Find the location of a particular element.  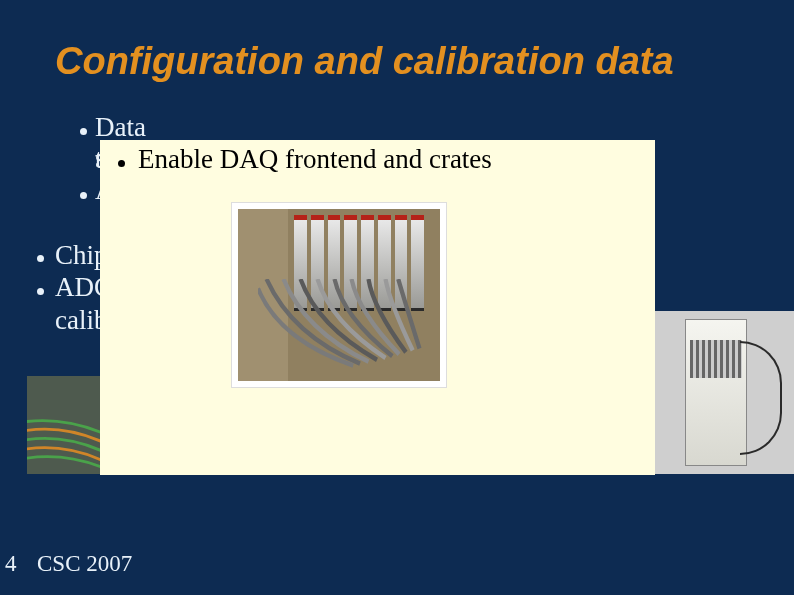

daq-crate-photo is located at coordinates (339, 295).